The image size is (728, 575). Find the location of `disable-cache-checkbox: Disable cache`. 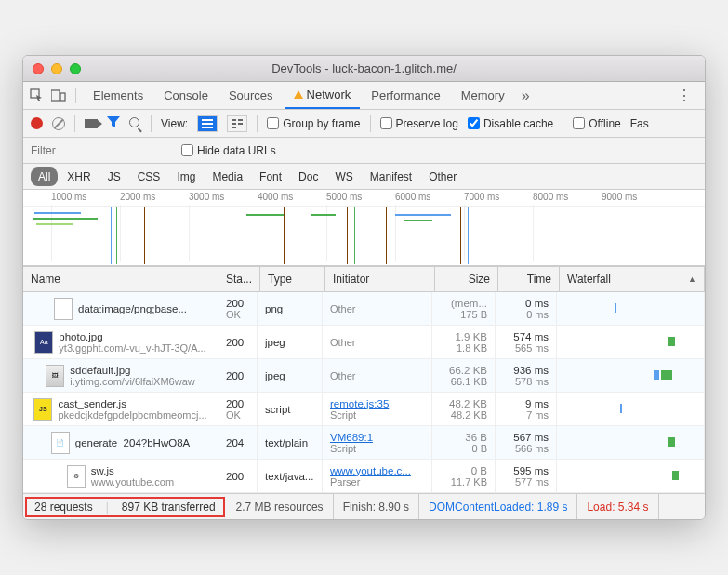

disable-cache-checkbox: Disable cache is located at coordinates (510, 124).